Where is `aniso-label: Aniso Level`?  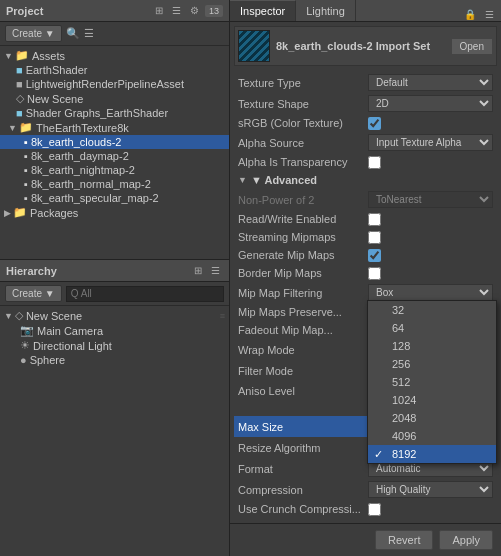 aniso-label: Aniso Level is located at coordinates (303, 391).